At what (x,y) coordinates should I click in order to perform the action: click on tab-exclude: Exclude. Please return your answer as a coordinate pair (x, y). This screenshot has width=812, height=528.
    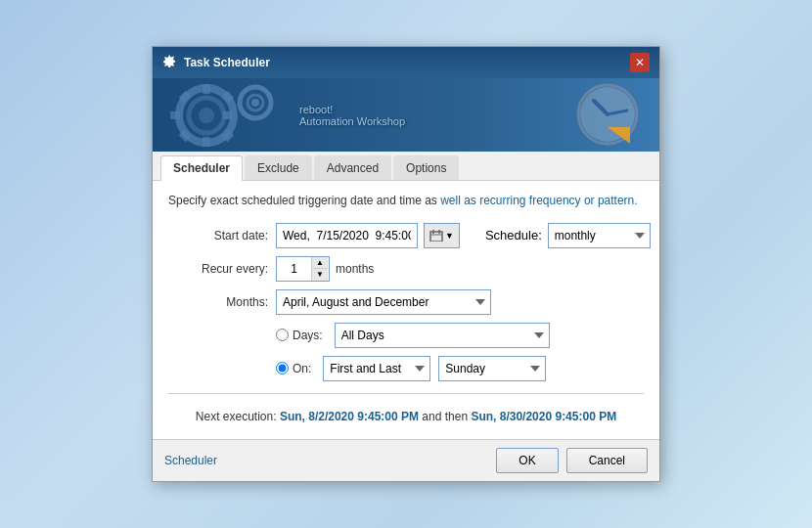
    Looking at the image, I should click on (278, 168).